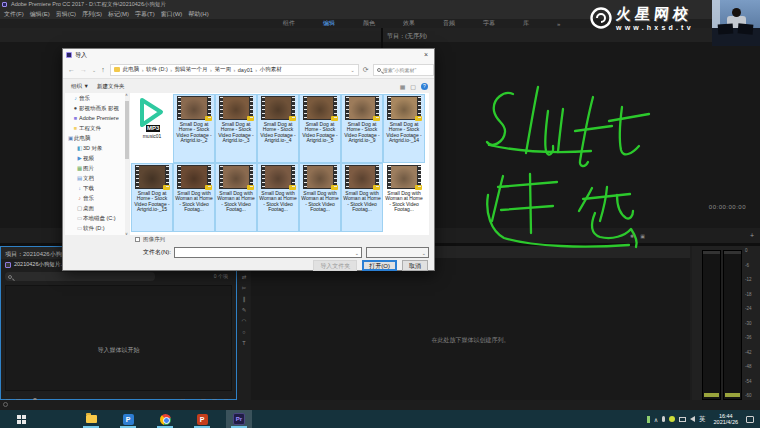 This screenshot has width=760, height=428. Describe the element at coordinates (642, 236) in the screenshot. I see `monitor-control-icon: ▣` at that location.